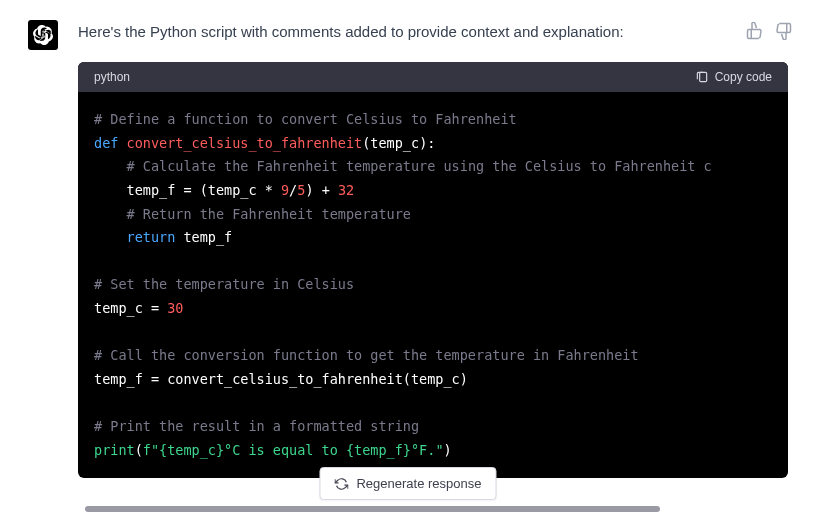  What do you see at coordinates (204, 190) in the screenshot?
I see `code-token: temp_f = (temp_c *` at bounding box center [204, 190].